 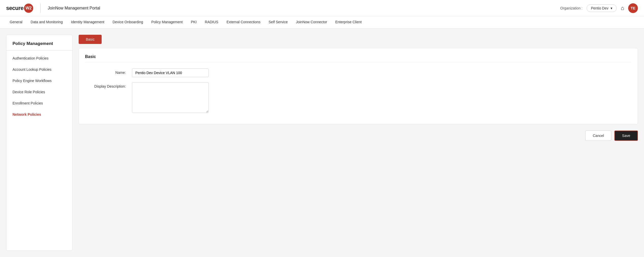 What do you see at coordinates (312, 22) in the screenshot?
I see `nav-item-joinnow-connector: JoinNow Connector` at bounding box center [312, 22].